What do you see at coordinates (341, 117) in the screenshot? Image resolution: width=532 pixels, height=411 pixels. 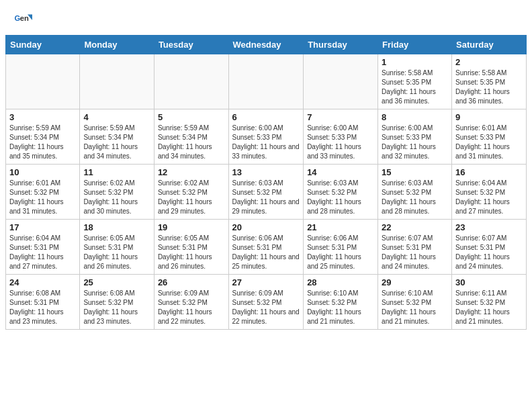 I see `day-number: 7` at bounding box center [341, 117].